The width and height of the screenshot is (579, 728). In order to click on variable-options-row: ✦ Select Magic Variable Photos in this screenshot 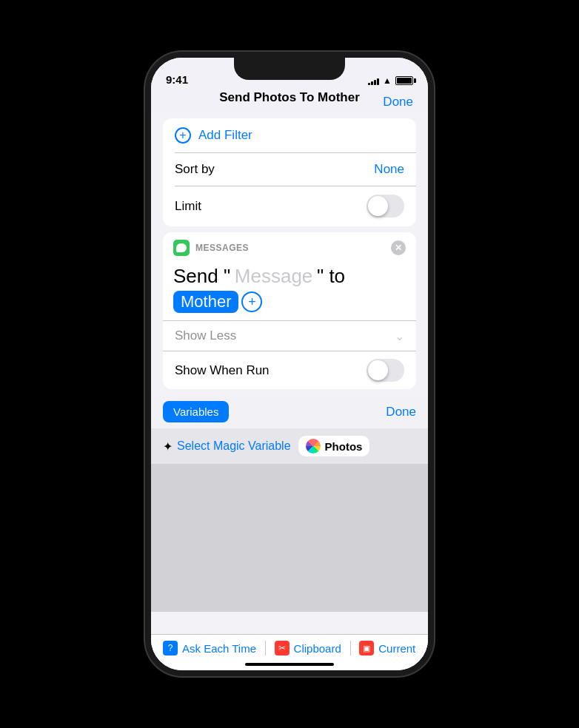, I will do `click(290, 446)`.